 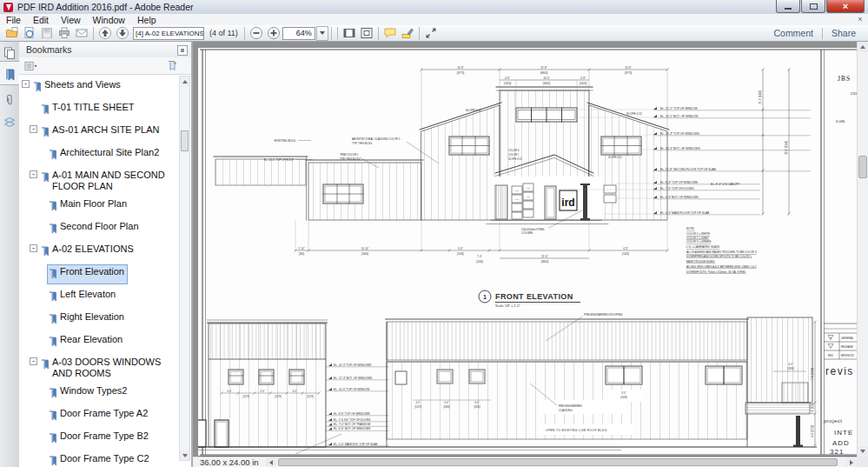 What do you see at coordinates (99, 368) in the screenshot?
I see `bookmark-item: -A-03 DOORS WINDOWS AND ROOMS` at bounding box center [99, 368].